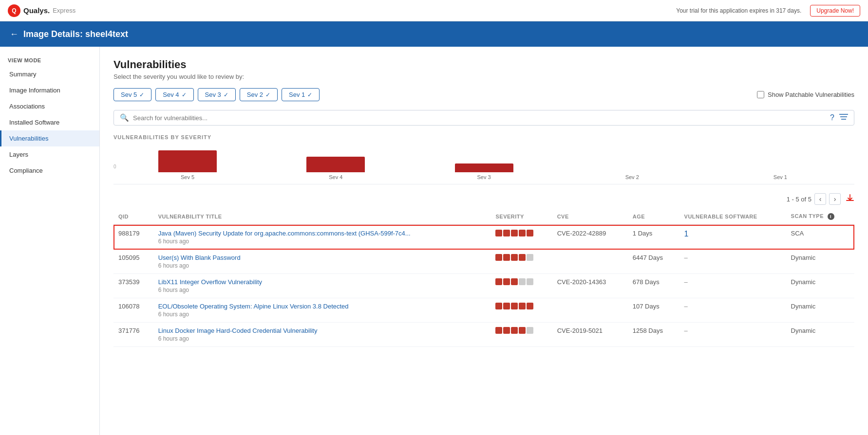  What do you see at coordinates (50, 138) in the screenshot?
I see `sidebar-item-vulnerabilities: Vulnerabilities` at bounding box center [50, 138].